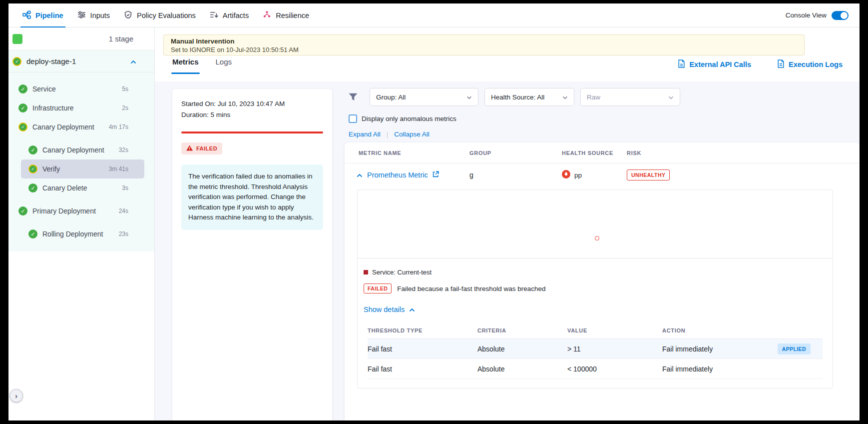  Describe the element at coordinates (365, 134) in the screenshot. I see `expand-all-link: Expand All` at that location.